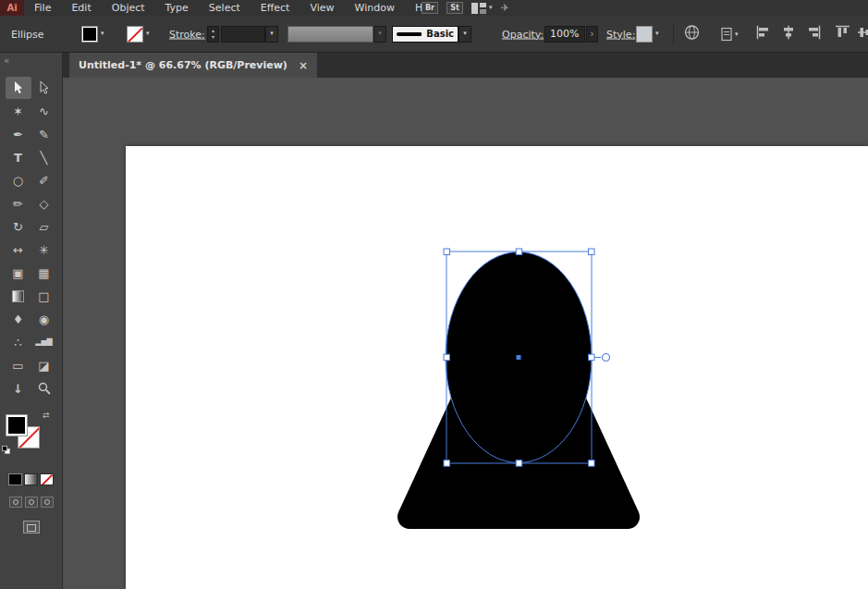 Image resolution: width=868 pixels, height=589 pixels. Describe the element at coordinates (455, 7) in the screenshot. I see `stock-button: St` at that location.